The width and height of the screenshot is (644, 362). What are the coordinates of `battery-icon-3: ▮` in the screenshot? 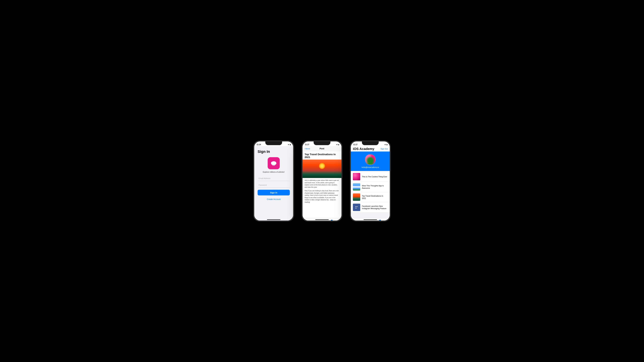 It's located at (387, 145).